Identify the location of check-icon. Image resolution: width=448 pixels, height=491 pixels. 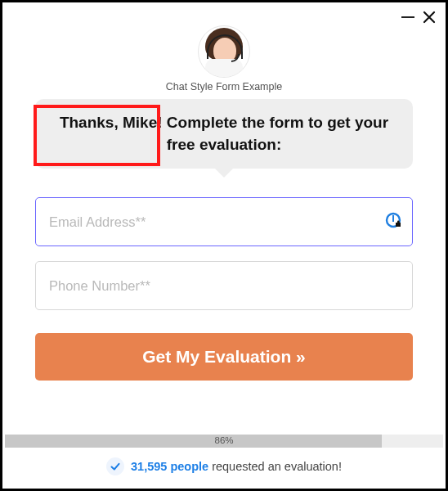
(115, 466).